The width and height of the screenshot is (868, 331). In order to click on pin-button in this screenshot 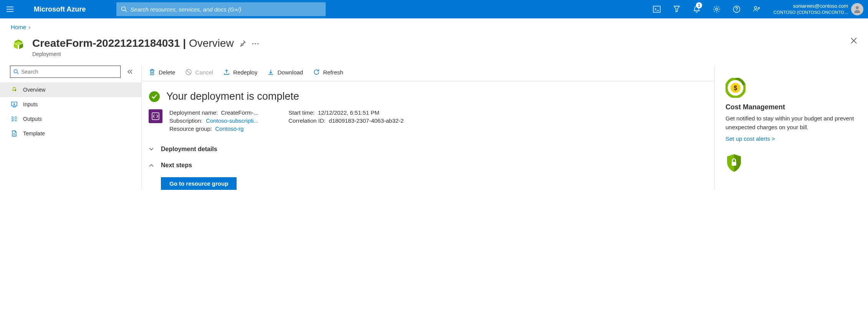, I will do `click(243, 43)`.